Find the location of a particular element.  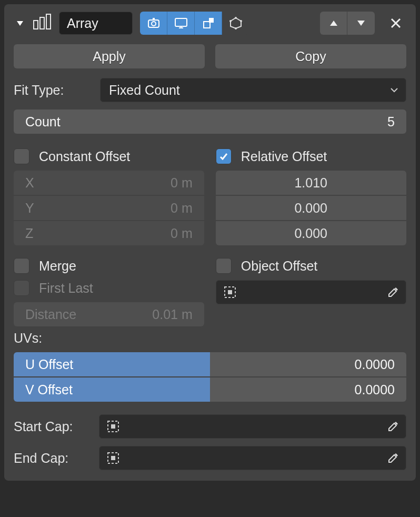

modifier-name-input: Array is located at coordinates (96, 23).